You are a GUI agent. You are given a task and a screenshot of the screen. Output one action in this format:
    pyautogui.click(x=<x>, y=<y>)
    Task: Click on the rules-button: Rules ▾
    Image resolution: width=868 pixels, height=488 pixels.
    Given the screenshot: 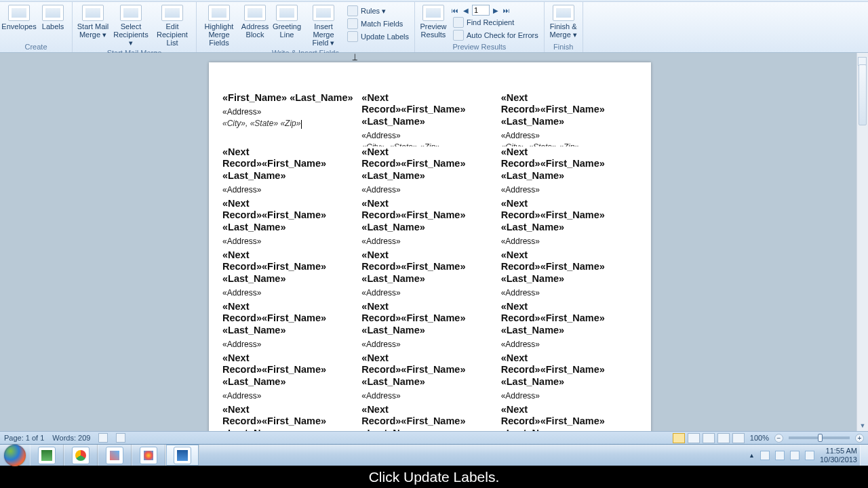 What is the action you would take?
    pyautogui.click(x=378, y=11)
    